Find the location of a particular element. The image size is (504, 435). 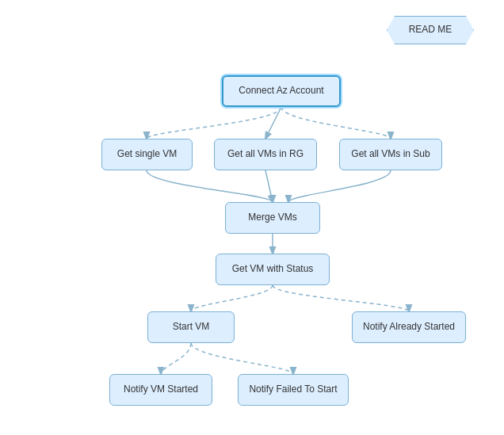

notify-failed-to-start-node: Notify Failed To Start is located at coordinates (293, 390).